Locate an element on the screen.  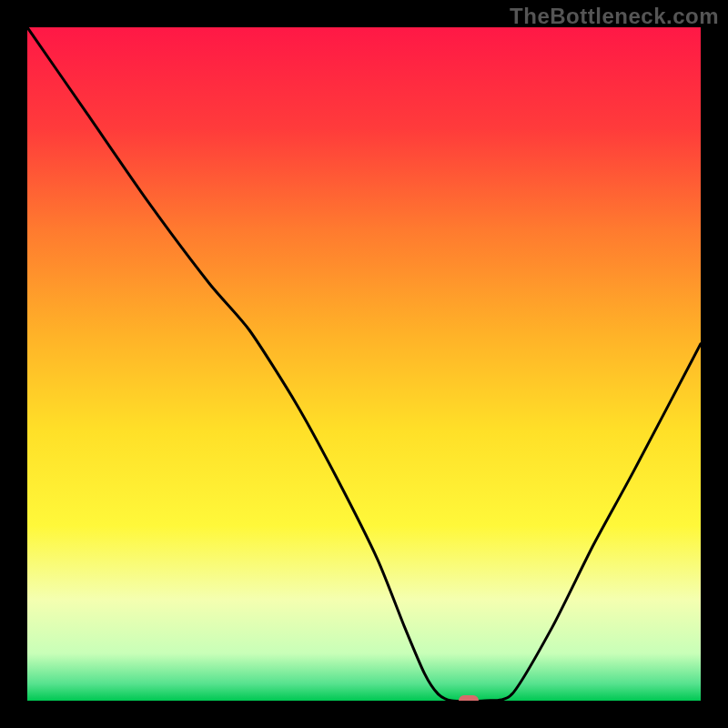
watermark-text: TheBottleneck.com is located at coordinates (614, 16).